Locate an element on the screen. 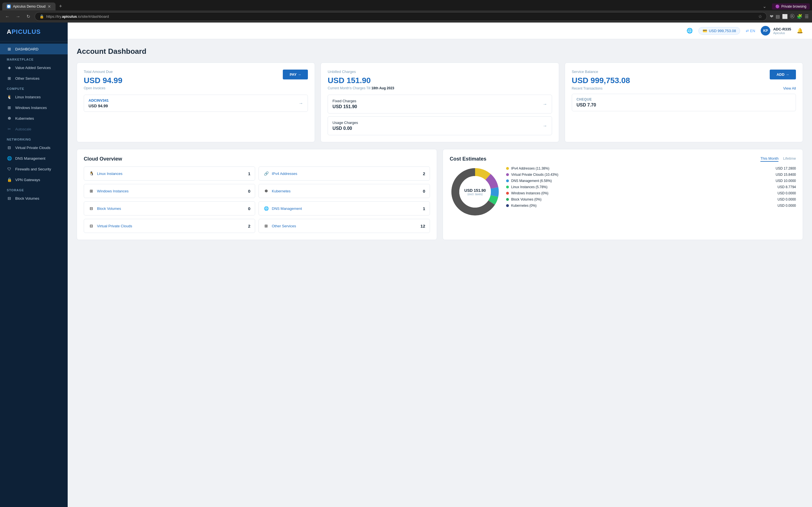 The image size is (812, 507). service-balance-header: Service Balance USD 999,753.08 ADD → is located at coordinates (684, 78).